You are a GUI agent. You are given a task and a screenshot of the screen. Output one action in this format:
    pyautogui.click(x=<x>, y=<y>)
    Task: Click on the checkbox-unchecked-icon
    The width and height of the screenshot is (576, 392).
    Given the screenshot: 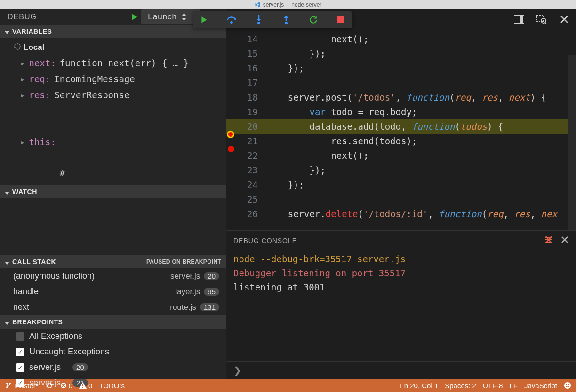 What is the action you would take?
    pyautogui.click(x=20, y=337)
    